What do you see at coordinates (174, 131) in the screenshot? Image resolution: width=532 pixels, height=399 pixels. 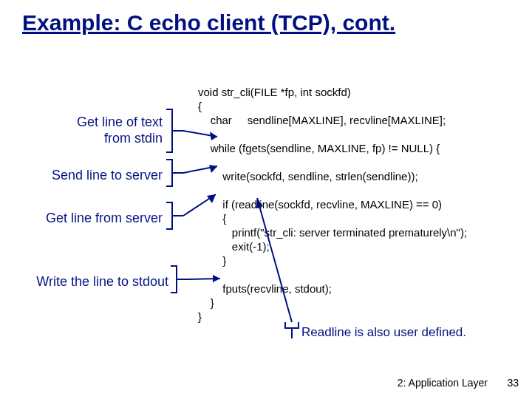 I see `bracket-get-stdin` at bounding box center [174, 131].